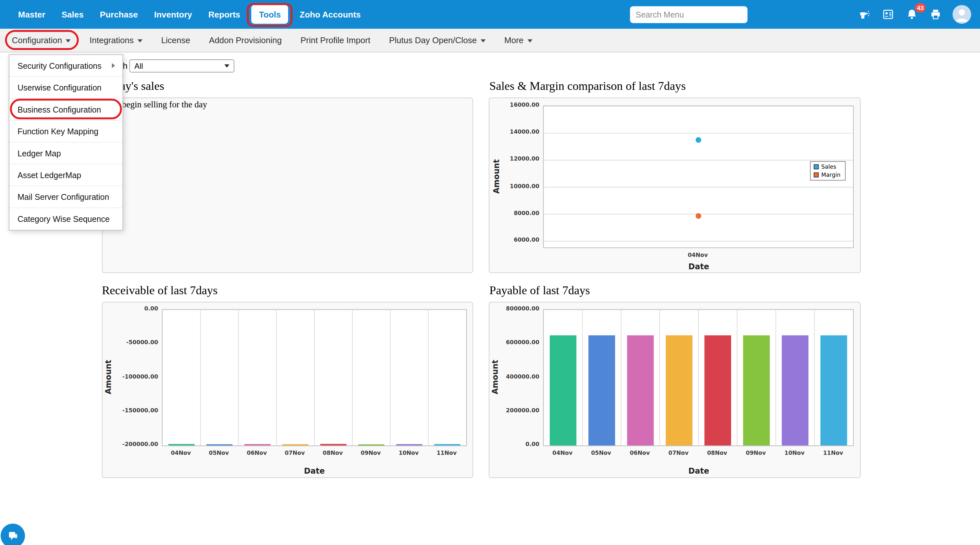  What do you see at coordinates (698, 176) in the screenshot?
I see `sales-margin-plot` at bounding box center [698, 176].